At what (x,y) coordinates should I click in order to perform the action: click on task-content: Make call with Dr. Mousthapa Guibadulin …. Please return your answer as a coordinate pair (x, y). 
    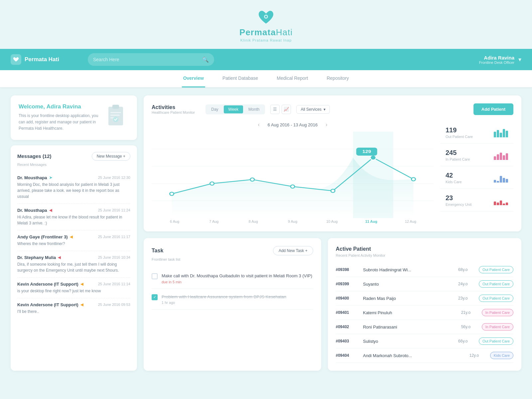
    Looking at the image, I should click on (237, 278).